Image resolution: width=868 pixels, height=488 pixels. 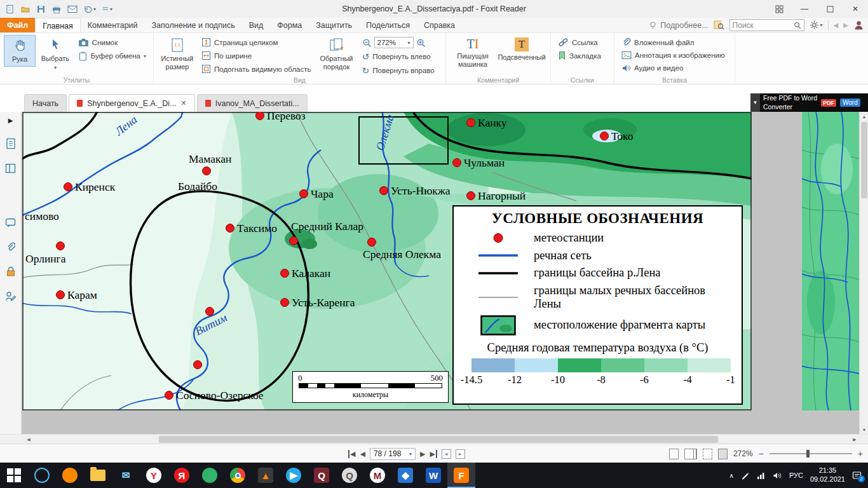 I want to click on document-icon, so click(x=10, y=9).